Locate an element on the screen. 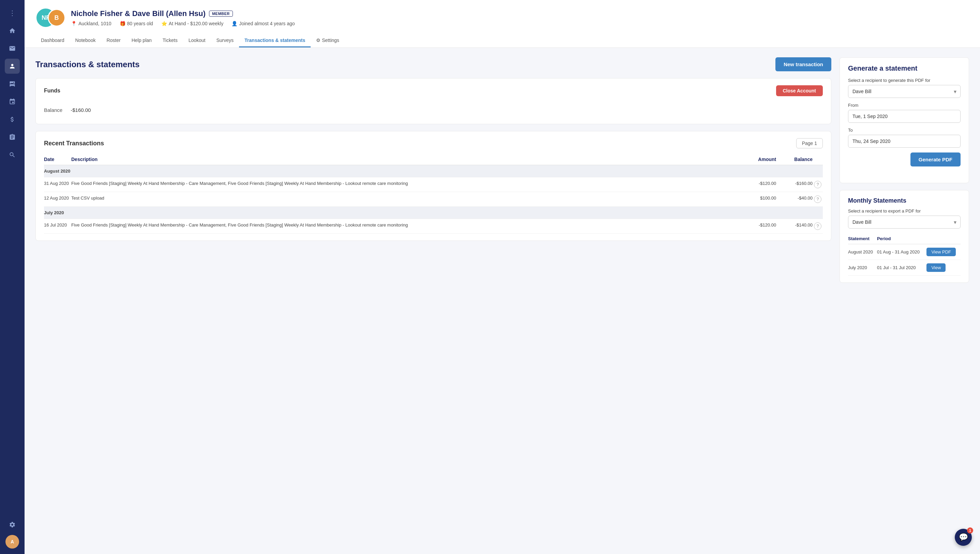 Image resolution: width=980 pixels, height=554 pixels. col-period: Period is located at coordinates (902, 239).